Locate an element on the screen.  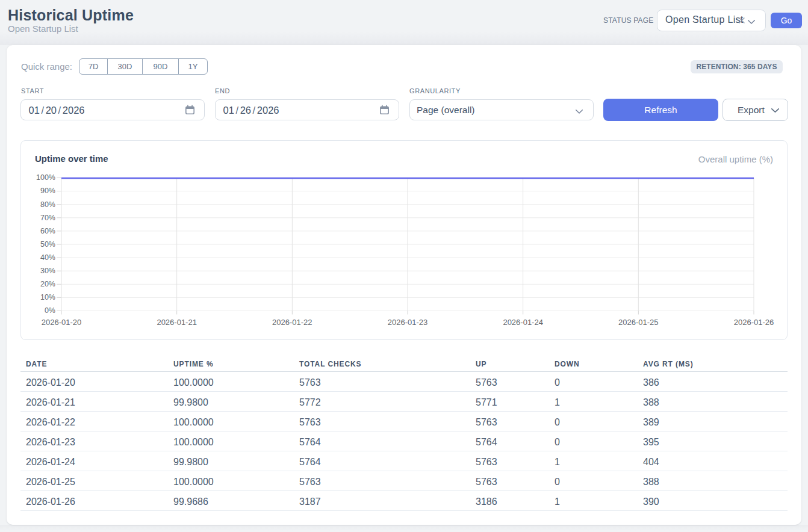
svg-text: 2026-01-22 is located at coordinates (293, 323).